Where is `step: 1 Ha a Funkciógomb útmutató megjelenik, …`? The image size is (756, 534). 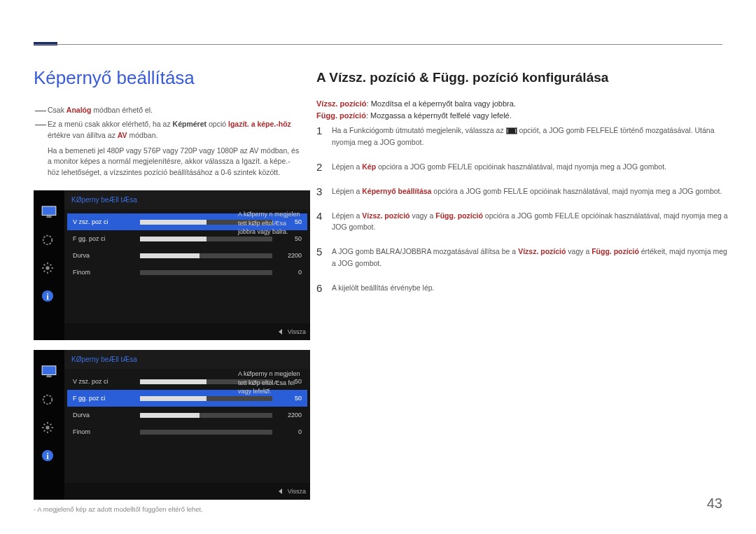
step: 1 Ha a Funkciógomb útmutató megjelenik, … is located at coordinates (523, 136).